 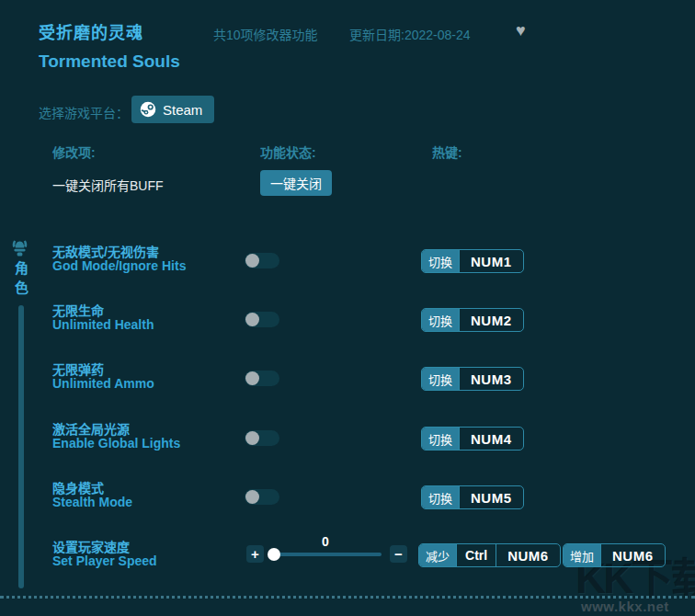 I want to click on game-title-cn: 受折磨的灵魂, so click(x=91, y=31).